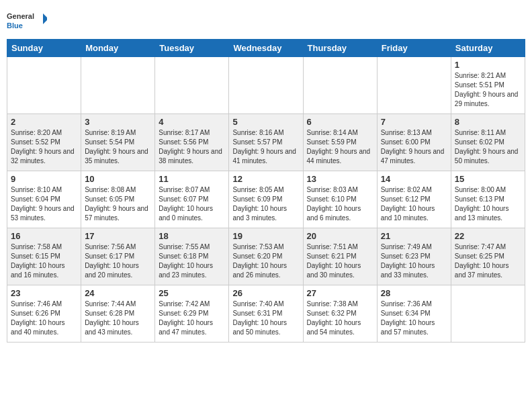  What do you see at coordinates (44, 200) in the screenshot?
I see `calendar-cell: 9Sunrise: 8:10 AM Sunset: 6:04 PM Daylig…` at bounding box center [44, 200].